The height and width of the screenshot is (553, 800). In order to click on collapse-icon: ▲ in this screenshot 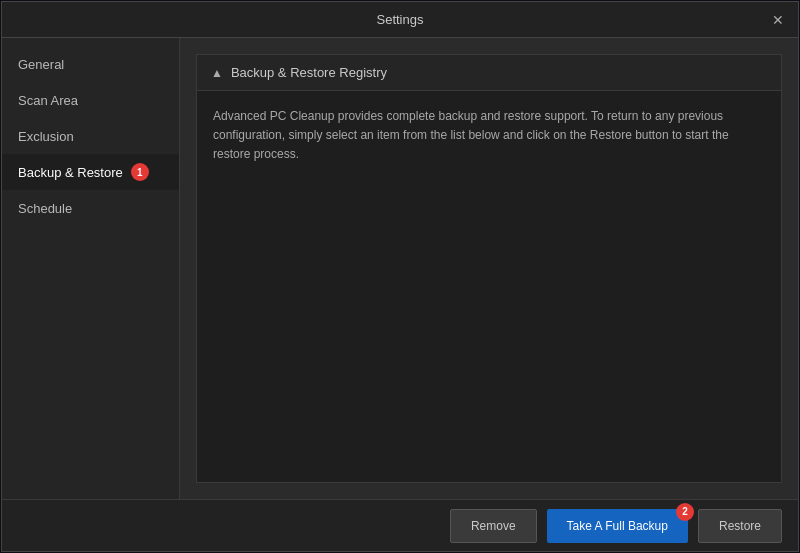, I will do `click(217, 73)`.